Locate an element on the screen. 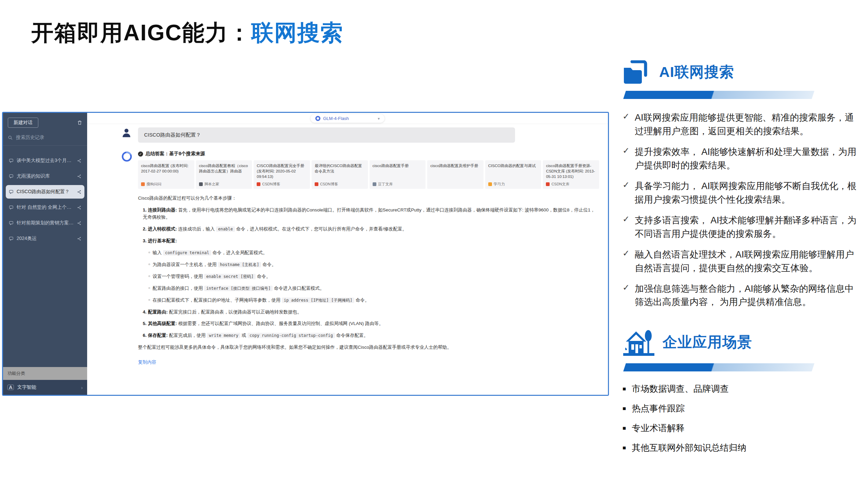 The height and width of the screenshot is (488, 868). bold-text: 进行基本配置: is located at coordinates (162, 241).